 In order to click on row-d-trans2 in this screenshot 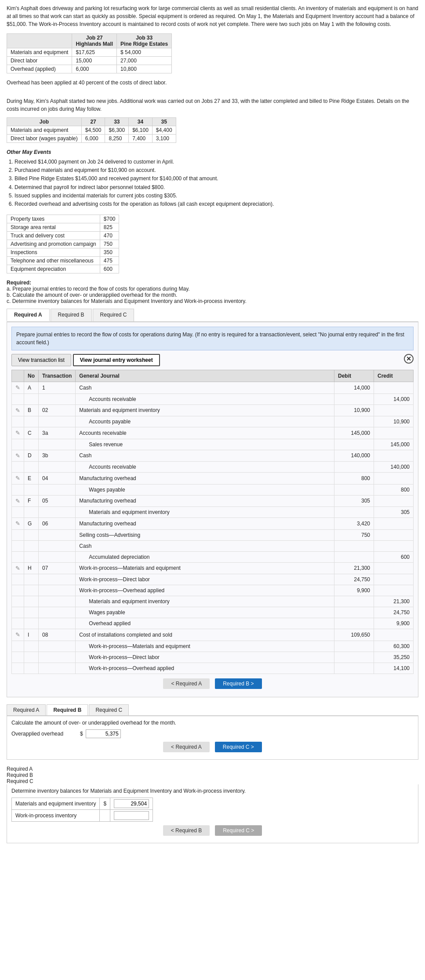, I will do `click(57, 467)`.